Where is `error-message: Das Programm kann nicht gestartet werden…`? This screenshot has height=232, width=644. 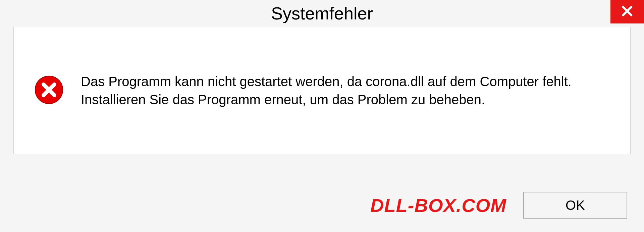 error-message: Das Programm kann nicht gestartet werden… is located at coordinates (345, 91).